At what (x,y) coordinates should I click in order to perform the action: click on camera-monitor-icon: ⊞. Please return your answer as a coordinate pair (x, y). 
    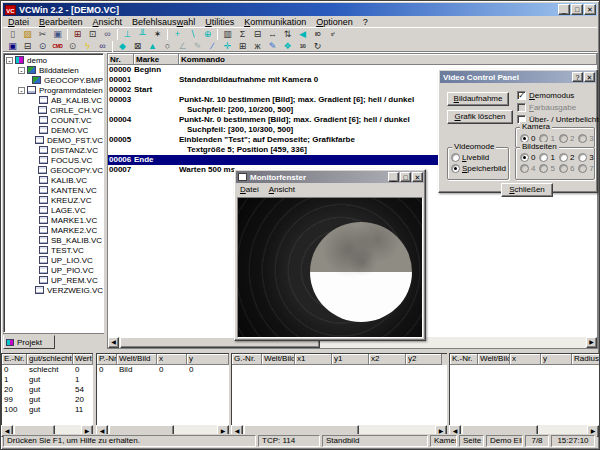
    Looking at the image, I should click on (78, 34).